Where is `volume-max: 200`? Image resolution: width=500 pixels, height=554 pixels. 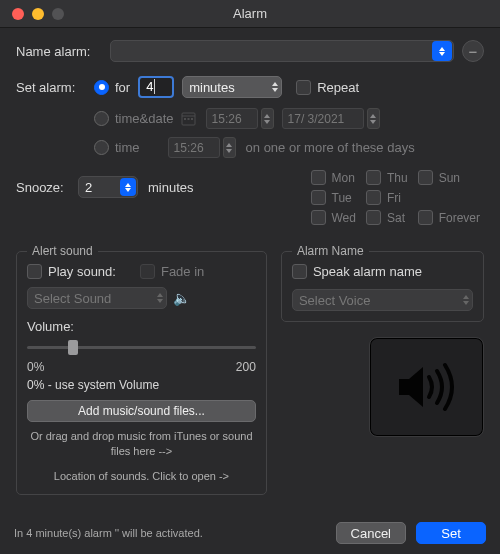 volume-max: 200 is located at coordinates (246, 367).